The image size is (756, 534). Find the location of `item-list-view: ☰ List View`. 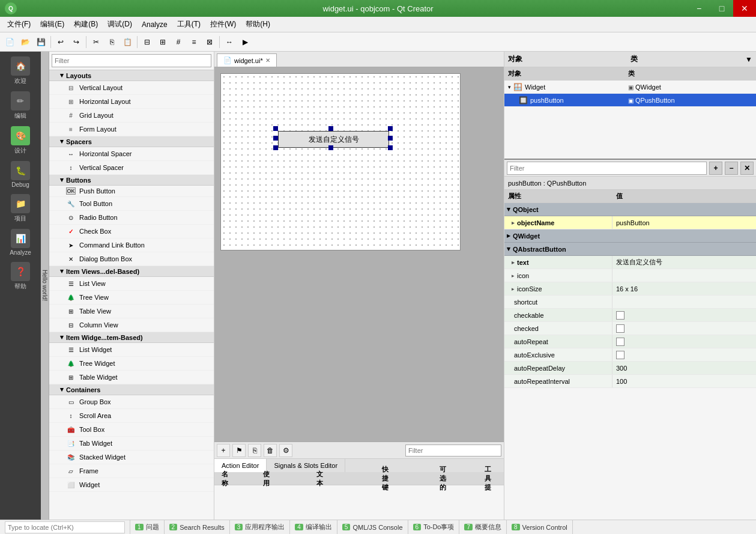

item-list-view: ☰ List View is located at coordinates (132, 284).